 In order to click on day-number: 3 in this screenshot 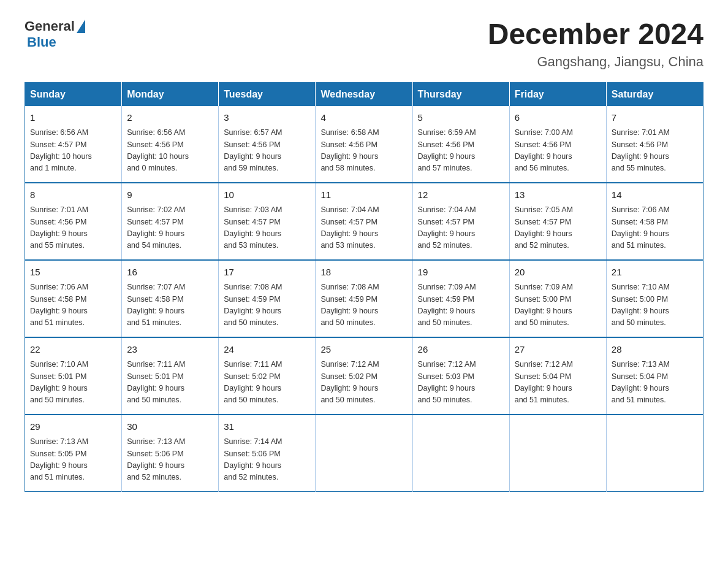, I will do `click(267, 118)`.